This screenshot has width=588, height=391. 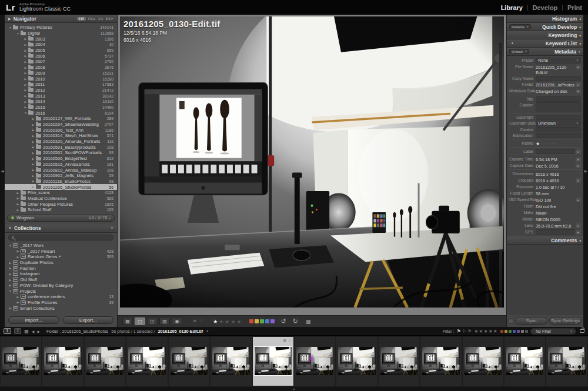 What do you see at coordinates (108, 19) in the screenshot?
I see `zoom-mode-3-1: 3:1` at bounding box center [108, 19].